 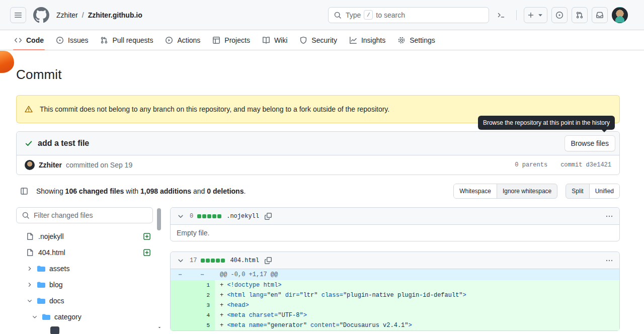 I want to click on command-palette-button, so click(x=501, y=15).